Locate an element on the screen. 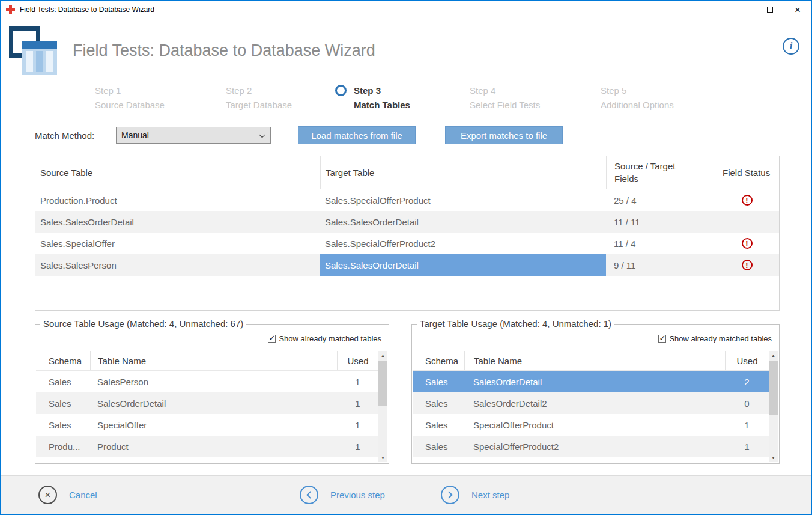  source-table-cell: Sales.SalesPerson is located at coordinates (178, 265).